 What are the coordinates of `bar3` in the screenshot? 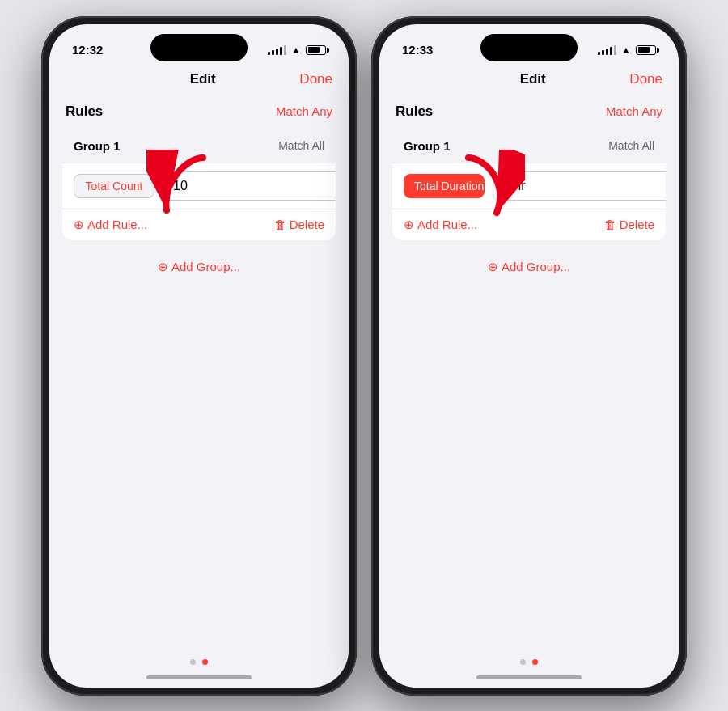 It's located at (277, 52).